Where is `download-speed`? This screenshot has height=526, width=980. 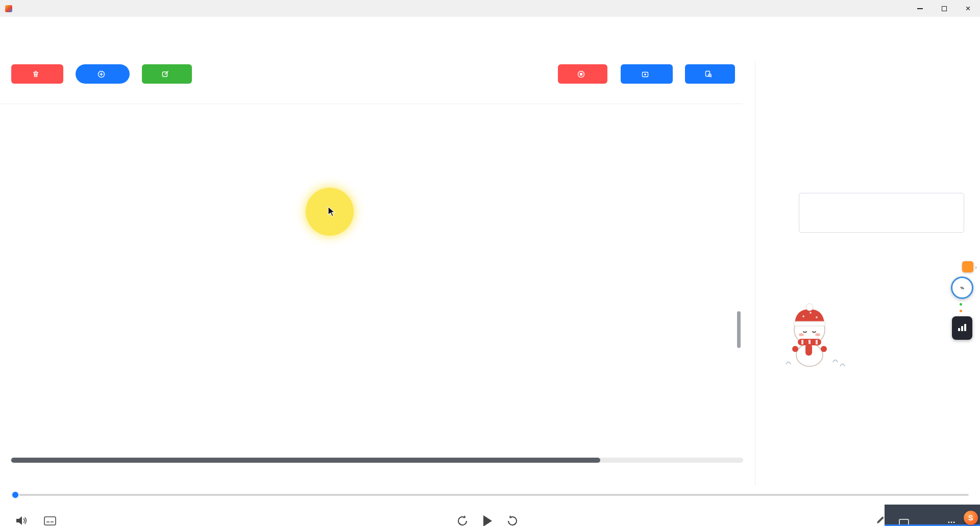 download-speed is located at coordinates (963, 311).